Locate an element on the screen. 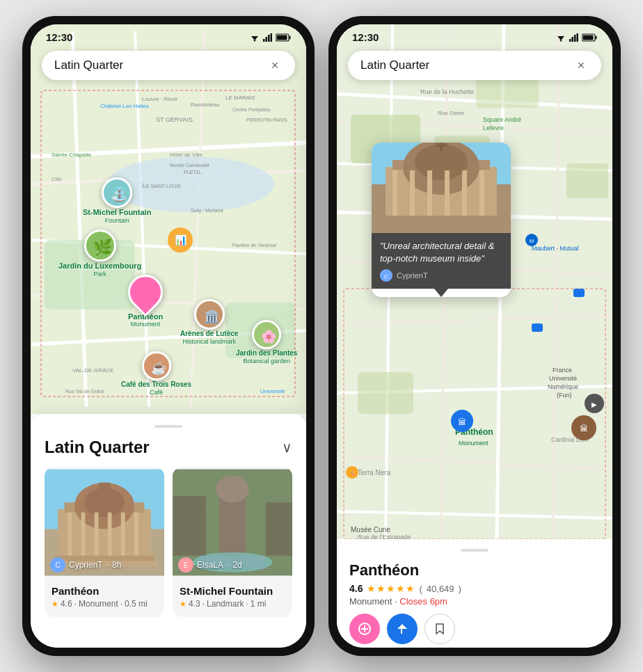 The image size is (643, 672). card-type-pantheon: Monument is located at coordinates (99, 604).